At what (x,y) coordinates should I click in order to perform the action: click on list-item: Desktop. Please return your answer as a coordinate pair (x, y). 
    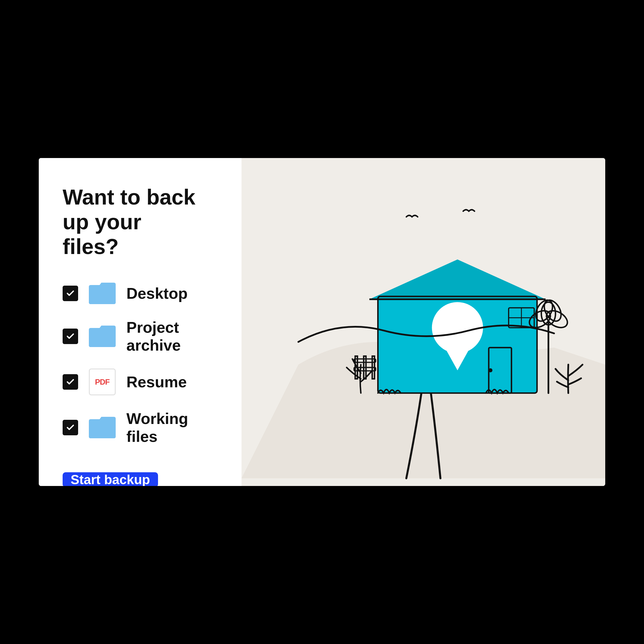
    Looking at the image, I should click on (140, 293).